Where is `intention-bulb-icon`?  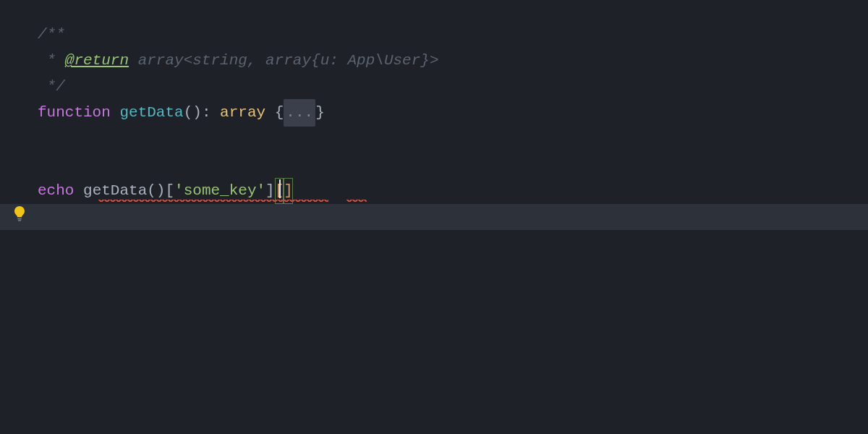
intention-bulb-icon is located at coordinates (20, 213).